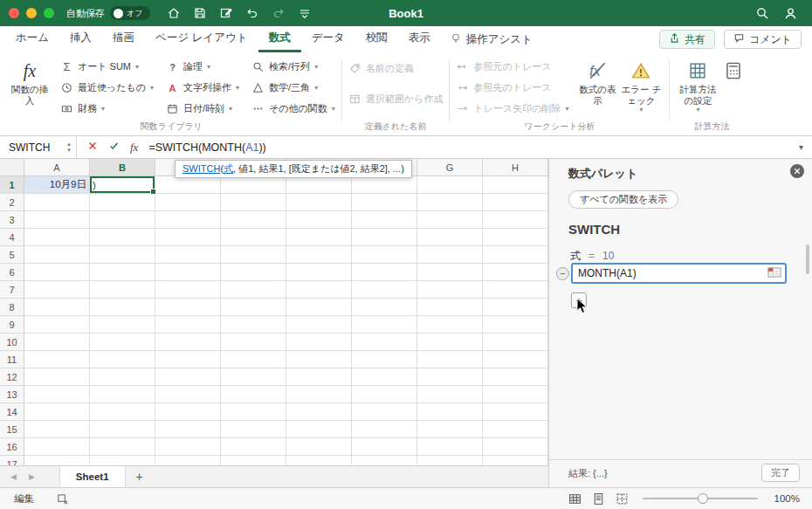 The height and width of the screenshot is (509, 812). What do you see at coordinates (384, 307) in the screenshot?
I see `cell-F8` at bounding box center [384, 307].